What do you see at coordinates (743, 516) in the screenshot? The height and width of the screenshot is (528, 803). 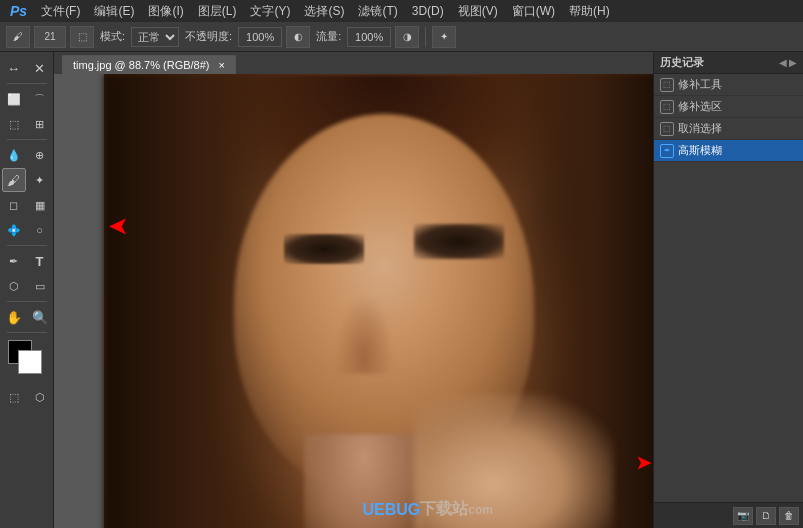 I see `create-snapshot-button: 📷` at bounding box center [743, 516].